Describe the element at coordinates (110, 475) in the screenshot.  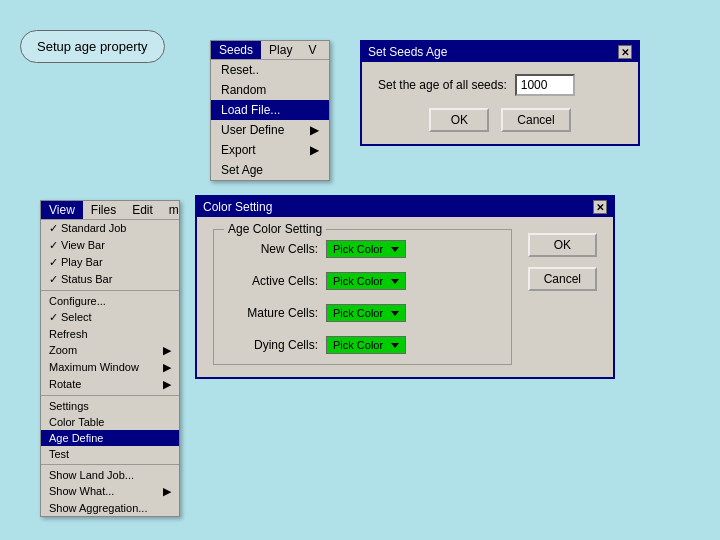
I see `view-item-showlandjob: Show Land Job...` at that location.